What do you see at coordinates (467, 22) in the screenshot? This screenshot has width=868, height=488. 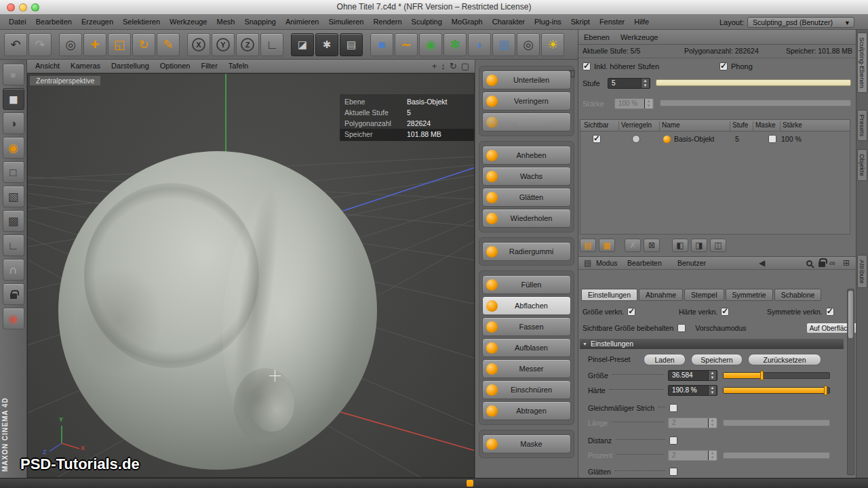 I see `menu-mograph: MoGraph` at bounding box center [467, 22].